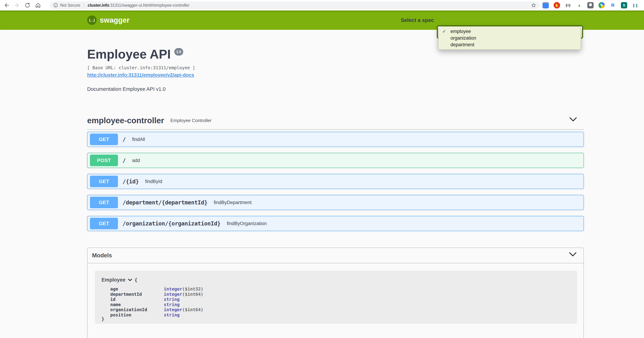  What do you see at coordinates (165, 202) in the screenshot?
I see `endpoint-path: /department/{departmentId}` at bounding box center [165, 202].